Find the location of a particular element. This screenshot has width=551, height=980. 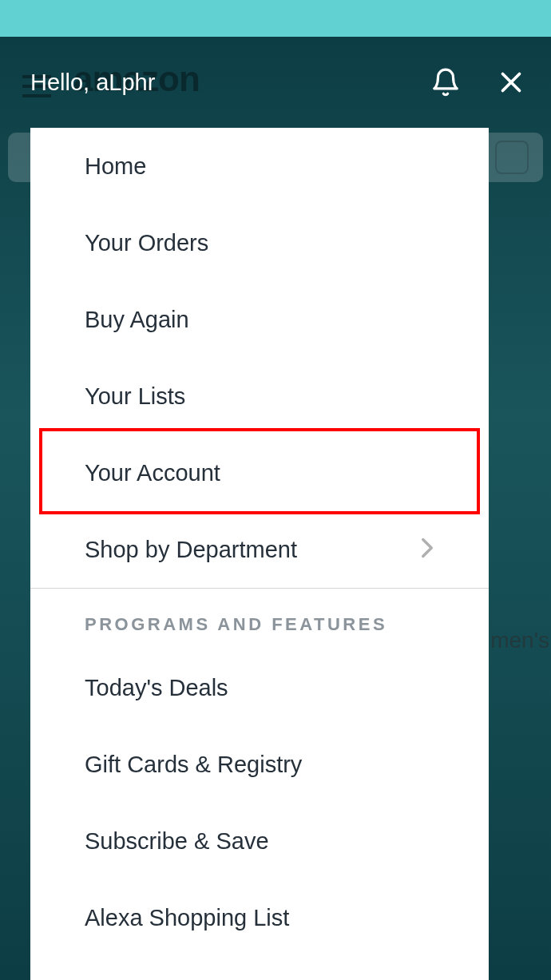

menu-item-label: Your Orders is located at coordinates (147, 243).